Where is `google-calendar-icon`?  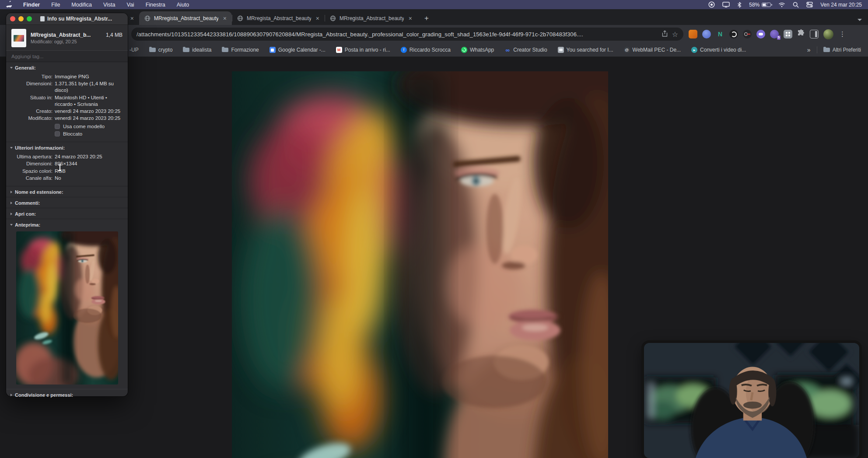 google-calendar-icon is located at coordinates (273, 50).